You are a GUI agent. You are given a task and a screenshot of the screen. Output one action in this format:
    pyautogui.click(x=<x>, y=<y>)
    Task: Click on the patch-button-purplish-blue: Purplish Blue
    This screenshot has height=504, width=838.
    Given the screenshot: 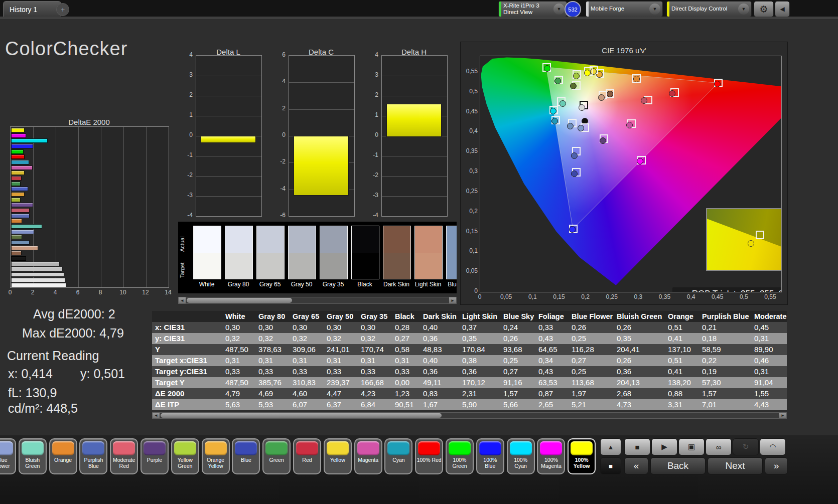 What is the action you would take?
    pyautogui.click(x=93, y=456)
    